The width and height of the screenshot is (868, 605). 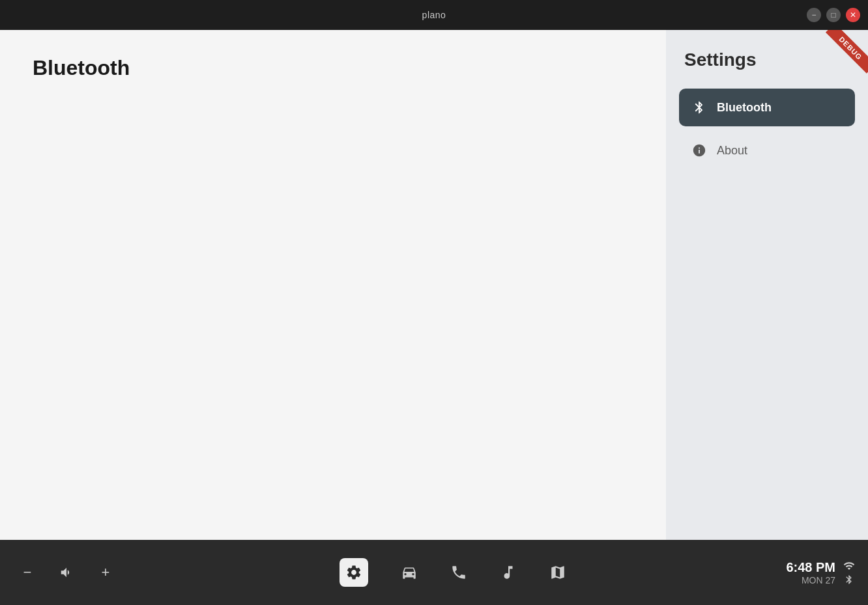 What do you see at coordinates (333, 68) in the screenshot?
I see `page-title: Bluetooth` at bounding box center [333, 68].